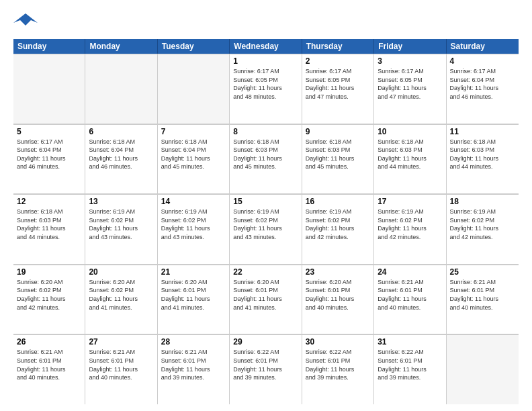 This screenshot has width=532, height=411. Describe the element at coordinates (266, 22) in the screenshot. I see `header` at that location.